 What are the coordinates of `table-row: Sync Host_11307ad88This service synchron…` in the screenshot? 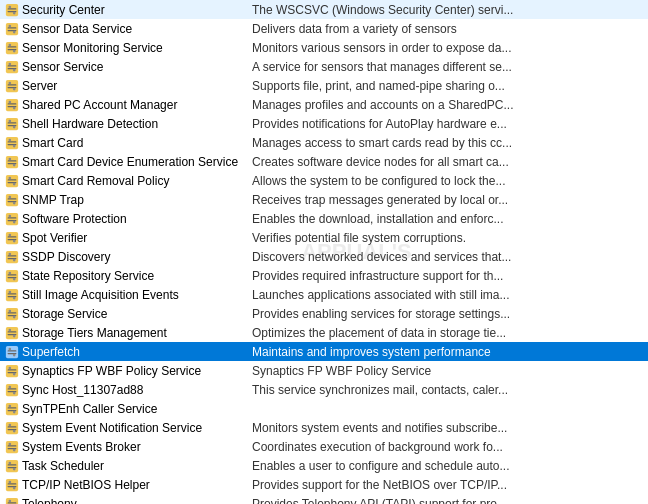 It's located at (324, 390).